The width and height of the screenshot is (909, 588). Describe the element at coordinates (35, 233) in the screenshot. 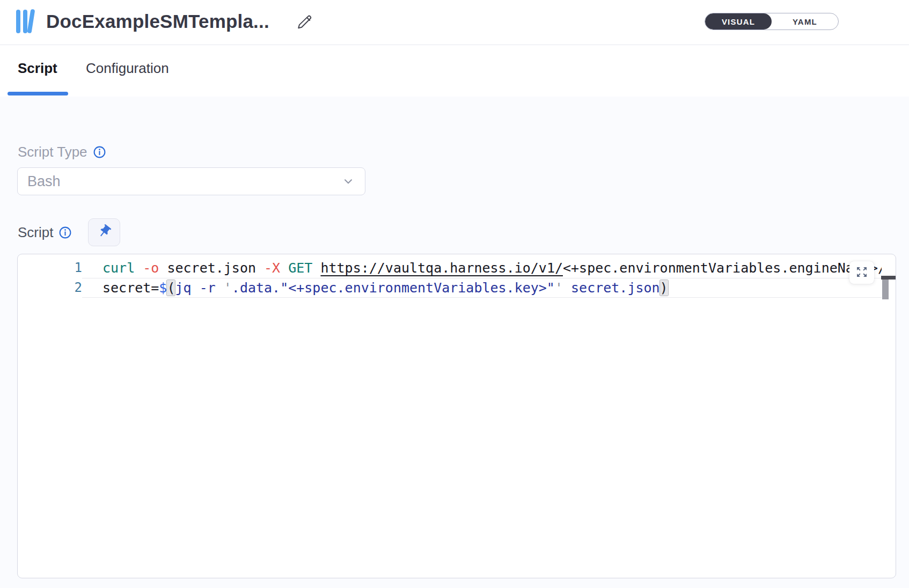

I see `script-label: Script` at that location.